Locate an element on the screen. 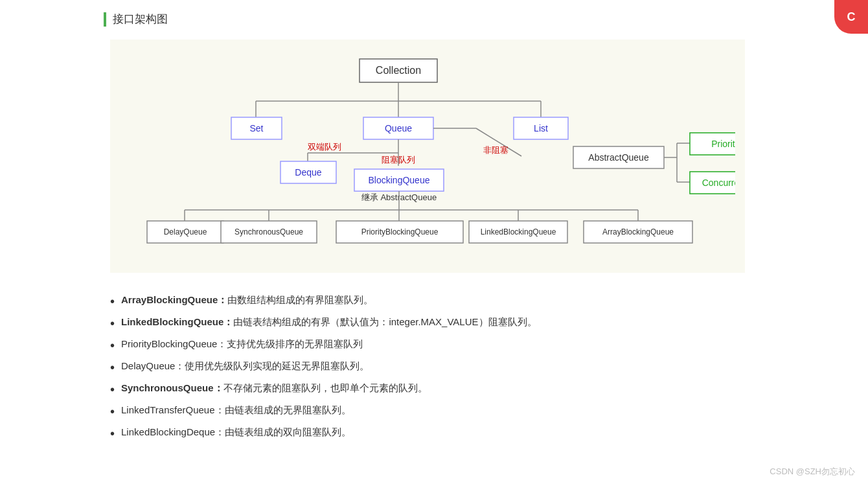  list-item-normal: 不存储元素的阻塞队列，也即单个元素的队列。 is located at coordinates (325, 387).